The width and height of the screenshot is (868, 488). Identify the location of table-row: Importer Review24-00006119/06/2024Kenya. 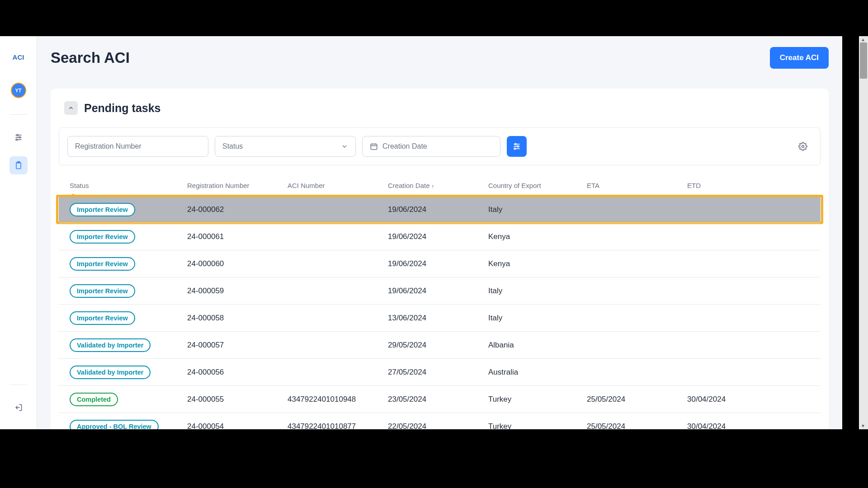
(439, 236).